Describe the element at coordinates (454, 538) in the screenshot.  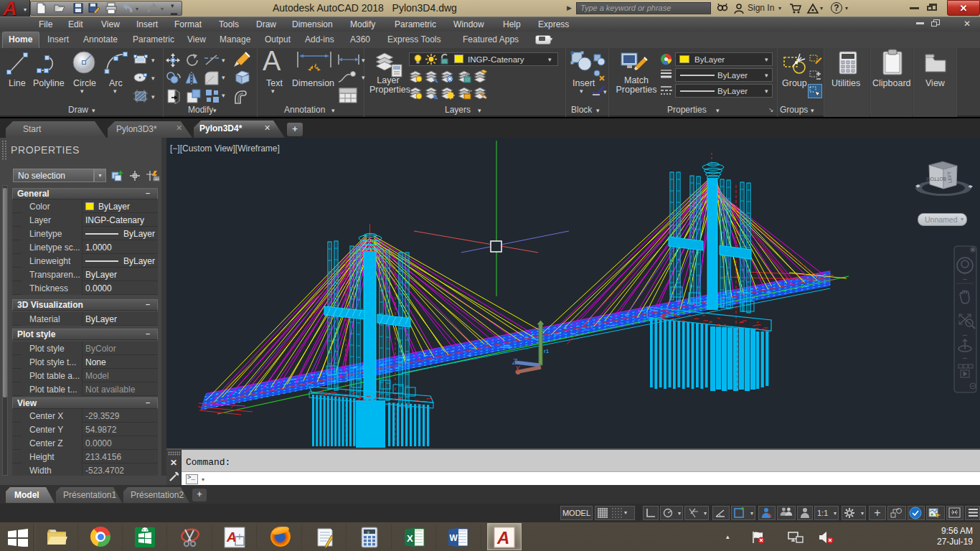
I see `svg-text: W` at that location.